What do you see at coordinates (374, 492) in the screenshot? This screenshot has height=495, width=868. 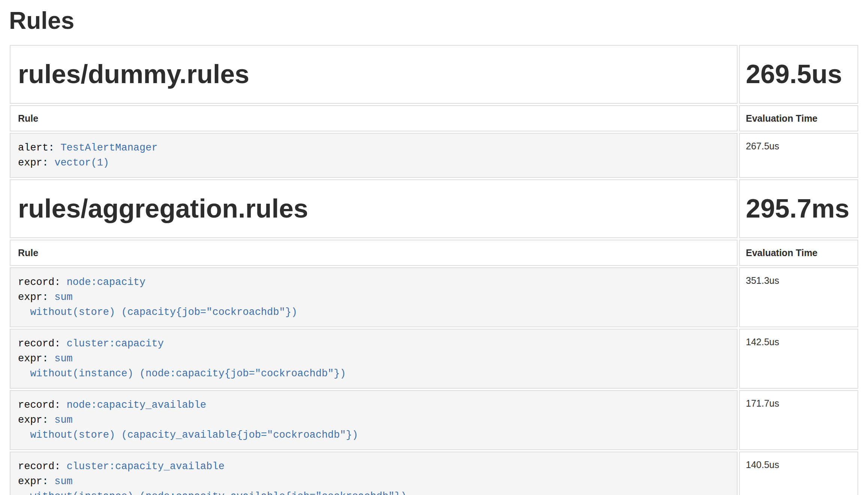 I see `rule-code-line: without(instance) (node:capacity_availab…` at bounding box center [374, 492].